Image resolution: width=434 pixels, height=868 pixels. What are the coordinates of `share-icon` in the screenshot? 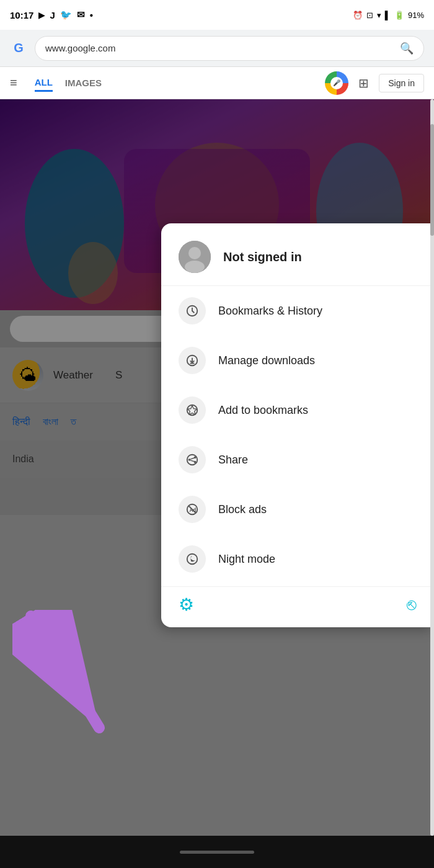 It's located at (192, 460).